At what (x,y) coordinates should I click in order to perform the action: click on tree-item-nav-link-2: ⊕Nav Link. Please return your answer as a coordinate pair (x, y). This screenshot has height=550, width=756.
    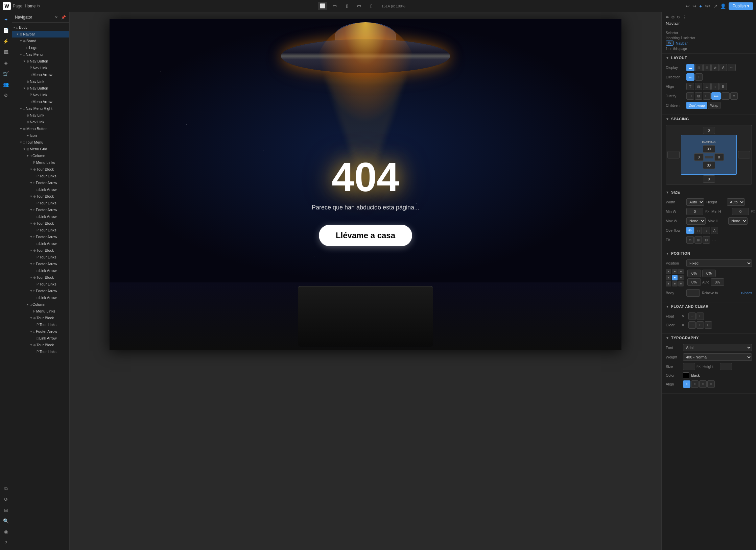
    Looking at the image, I should click on (41, 81).